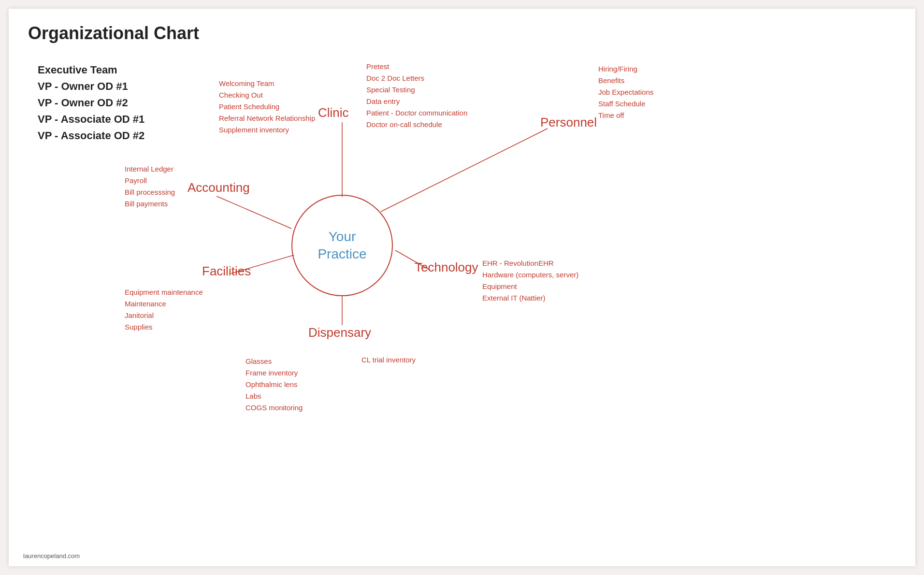 The image size is (924, 575). I want to click on clinic-item-2: Checking Out, so click(267, 95).